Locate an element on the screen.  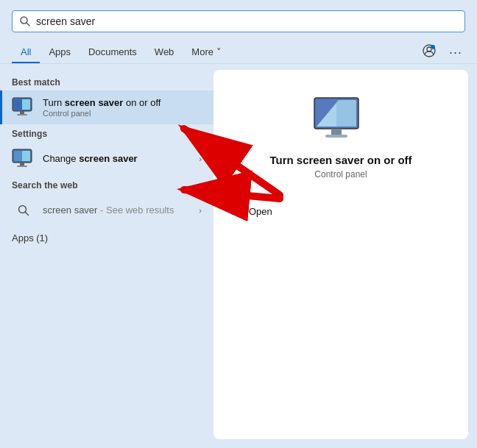
detail-actions: Open is located at coordinates (341, 209).